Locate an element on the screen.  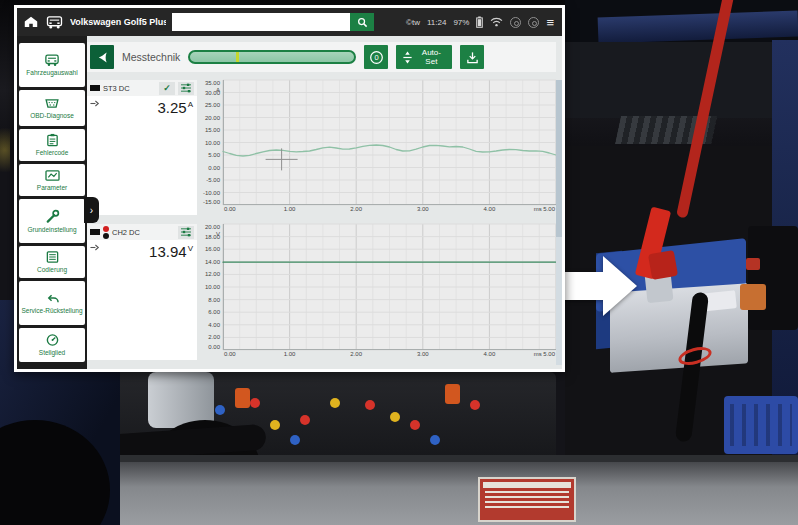
search-box is located at coordinates (273, 22).